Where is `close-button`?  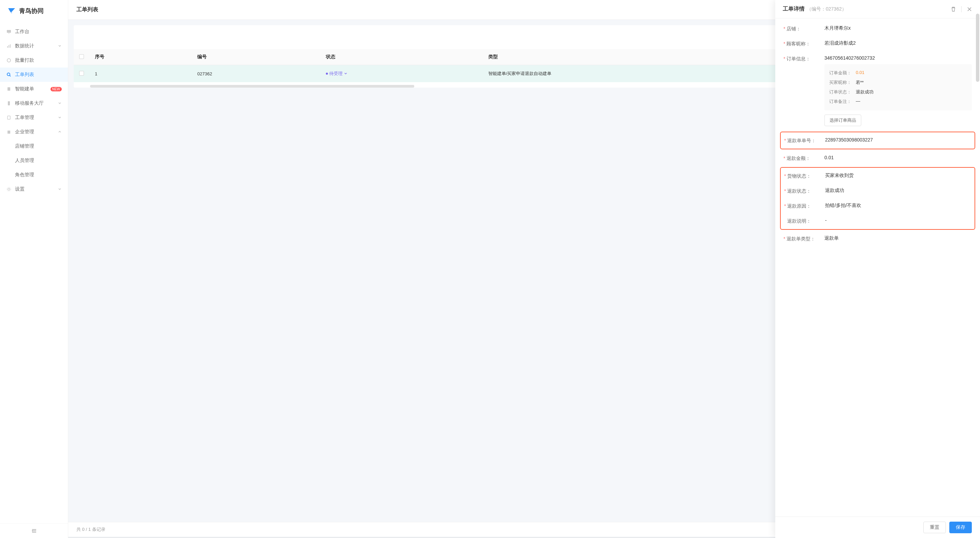
close-button is located at coordinates (969, 9).